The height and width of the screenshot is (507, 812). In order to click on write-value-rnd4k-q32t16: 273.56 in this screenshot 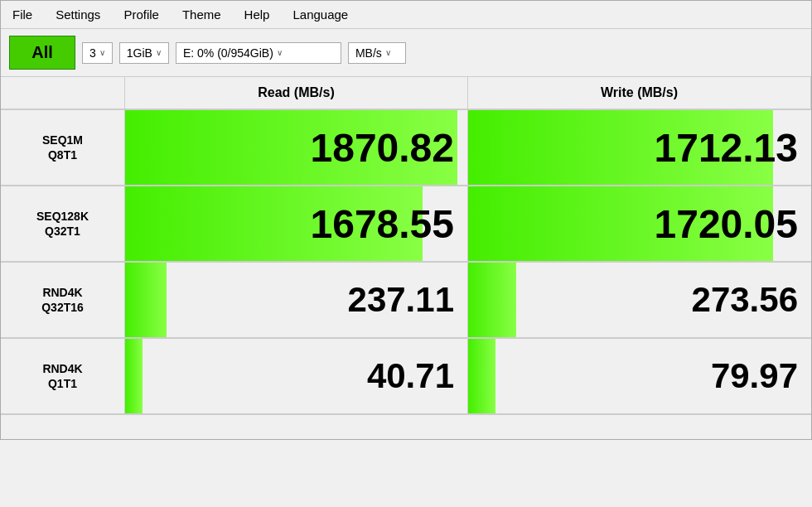, I will do `click(745, 300)`.